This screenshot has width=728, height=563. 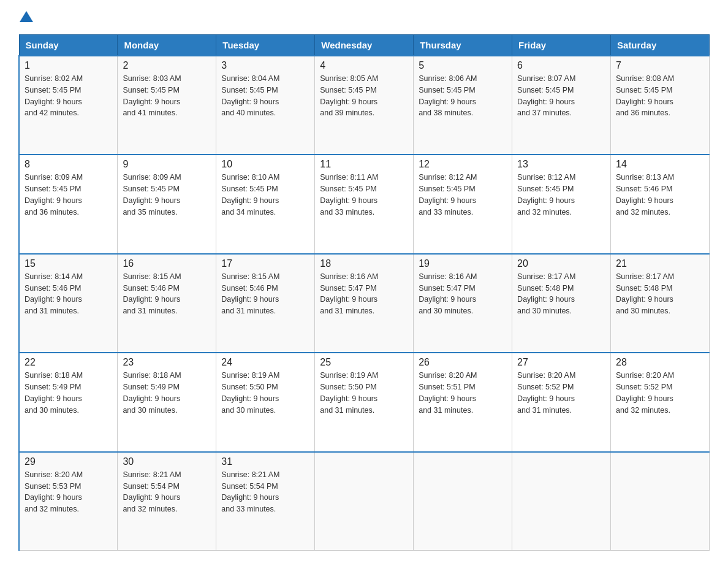 What do you see at coordinates (266, 502) in the screenshot?
I see `day-cell-31: 31 Sunrise: 8:21 AM Sunset: 5:54 PM Dayl…` at bounding box center [266, 502].